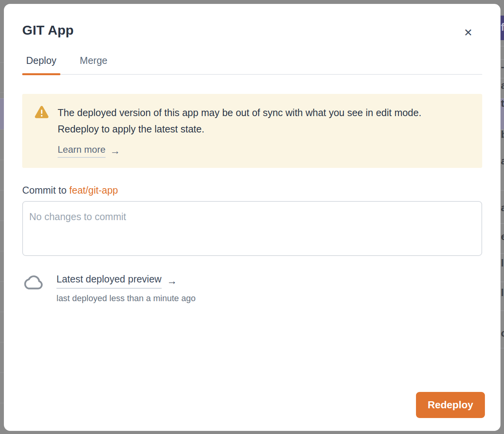 Image resolution: width=504 pixels, height=434 pixels. What do you see at coordinates (240, 113) in the screenshot?
I see `warning-message-line1: The deployed version of this app may be …` at bounding box center [240, 113].